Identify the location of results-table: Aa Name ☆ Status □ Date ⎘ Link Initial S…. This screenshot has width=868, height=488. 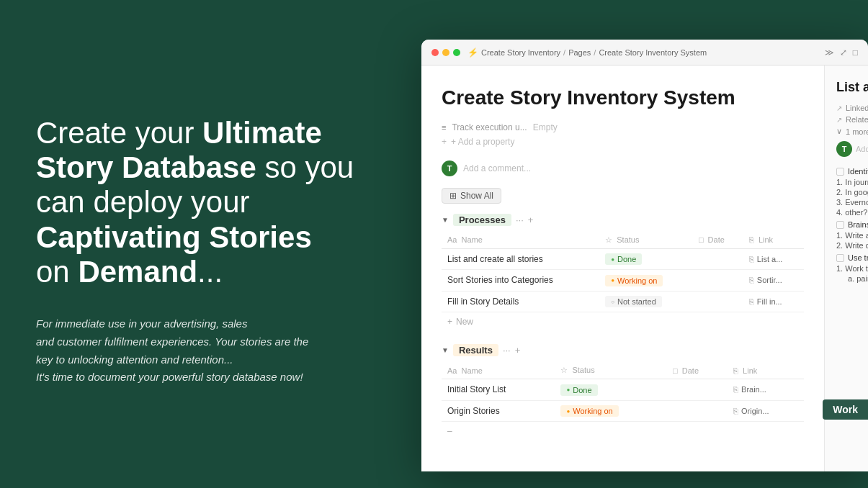
(622, 392).